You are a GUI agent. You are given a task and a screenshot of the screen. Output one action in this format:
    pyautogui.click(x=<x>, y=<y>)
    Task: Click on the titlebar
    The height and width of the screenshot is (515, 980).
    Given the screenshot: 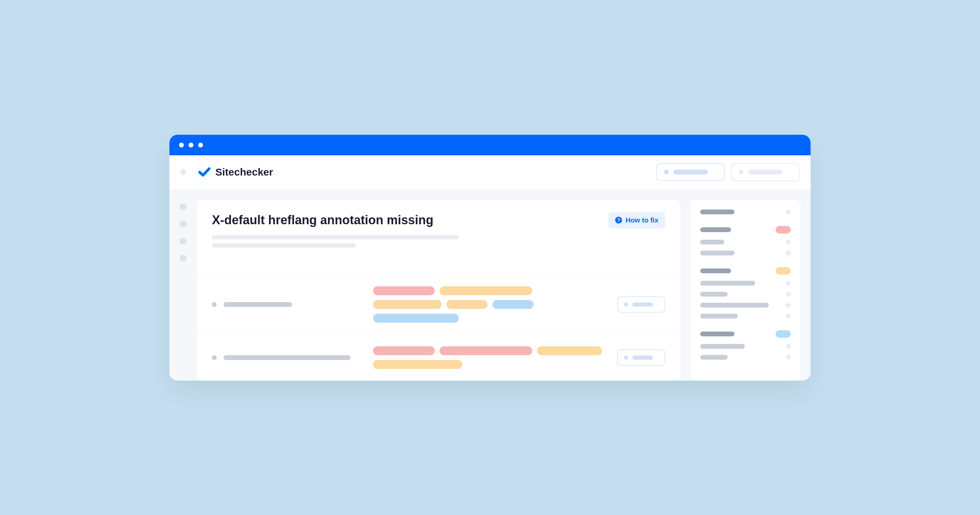 What is the action you would take?
    pyautogui.click(x=490, y=145)
    